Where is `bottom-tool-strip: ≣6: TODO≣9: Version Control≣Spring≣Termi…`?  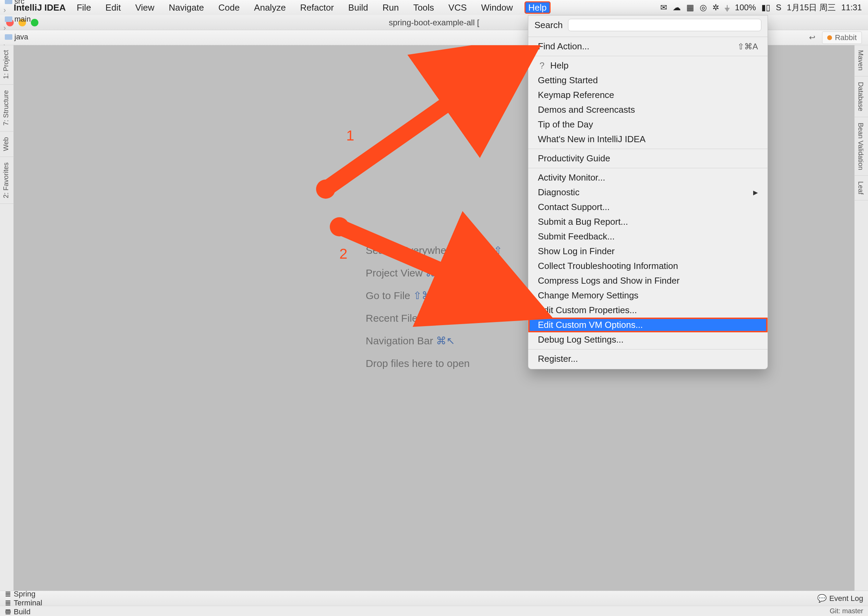
bottom-tool-strip: ≣6: TODO≣9: Version Control≣Spring≣Termi… is located at coordinates (434, 598).